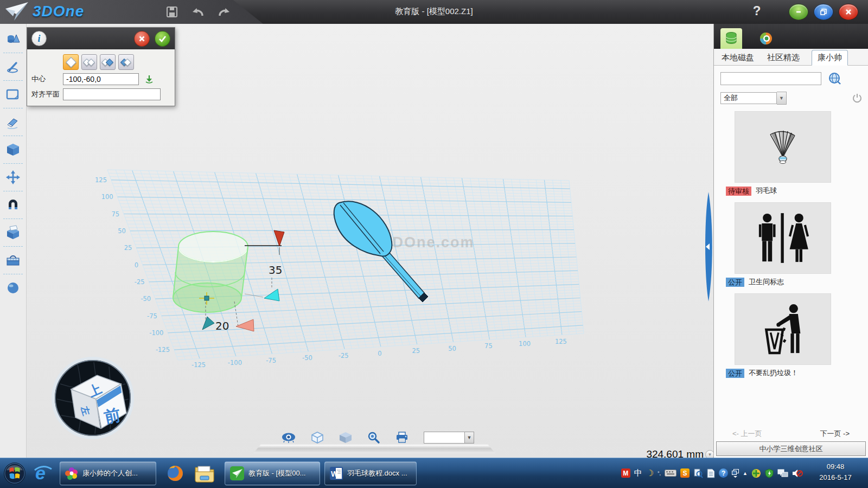 This screenshot has height=488, width=868. What do you see at coordinates (89, 62) in the screenshot?
I see `anchor-mode-edge-button` at bounding box center [89, 62].